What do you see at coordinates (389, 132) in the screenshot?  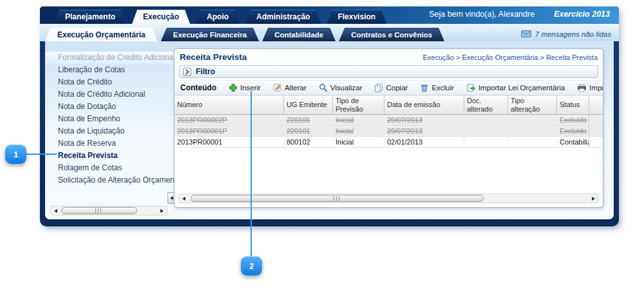 I see `table-row: 2013PR00001P 220101 Inicial 29/07/2013 E…` at bounding box center [389, 132].